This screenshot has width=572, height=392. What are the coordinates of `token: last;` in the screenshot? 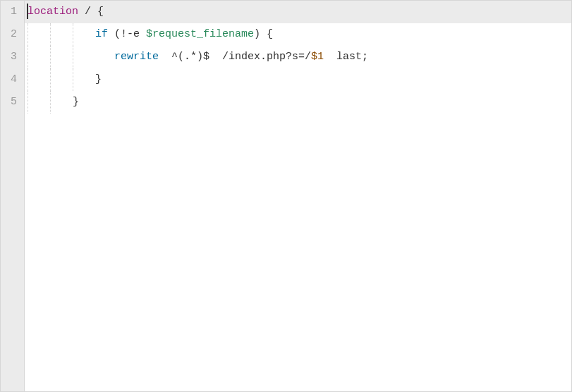 It's located at (346, 56).